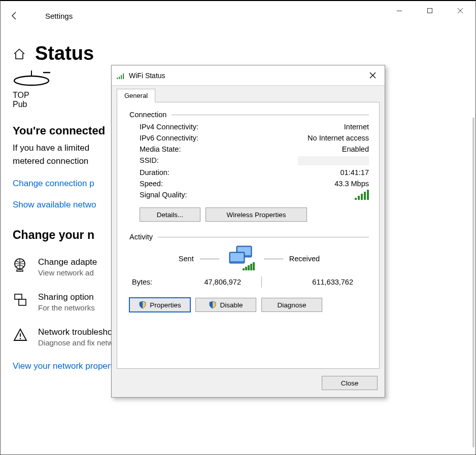  I want to click on scrollbar, so click(473, 283).